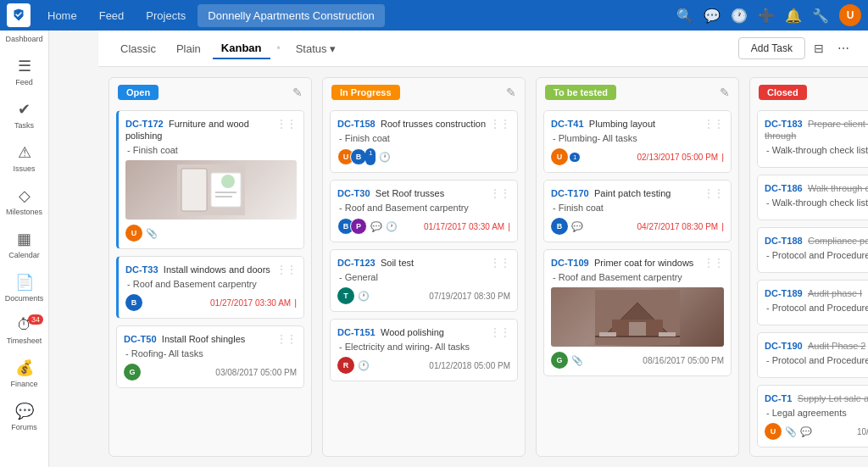  Describe the element at coordinates (24, 202) in the screenshot. I see `sidebar-item-milestones: ◇ Milestones` at that location.